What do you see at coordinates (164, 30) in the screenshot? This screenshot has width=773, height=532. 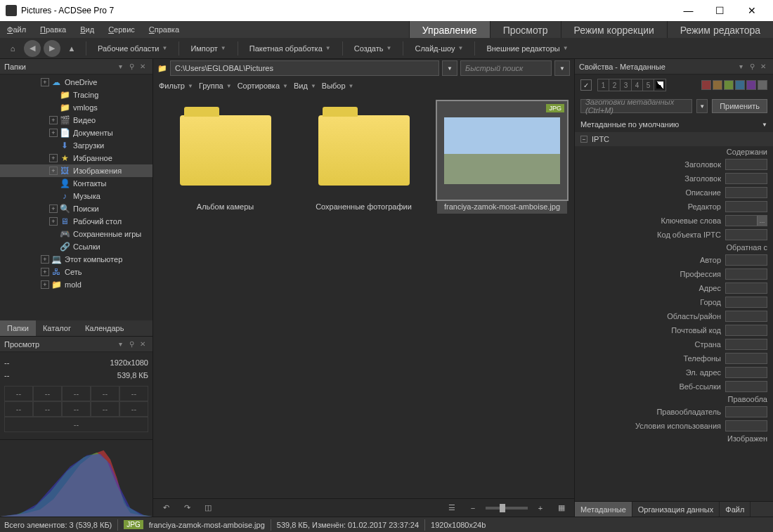 I see `menu-Справка: Справка` at bounding box center [164, 30].